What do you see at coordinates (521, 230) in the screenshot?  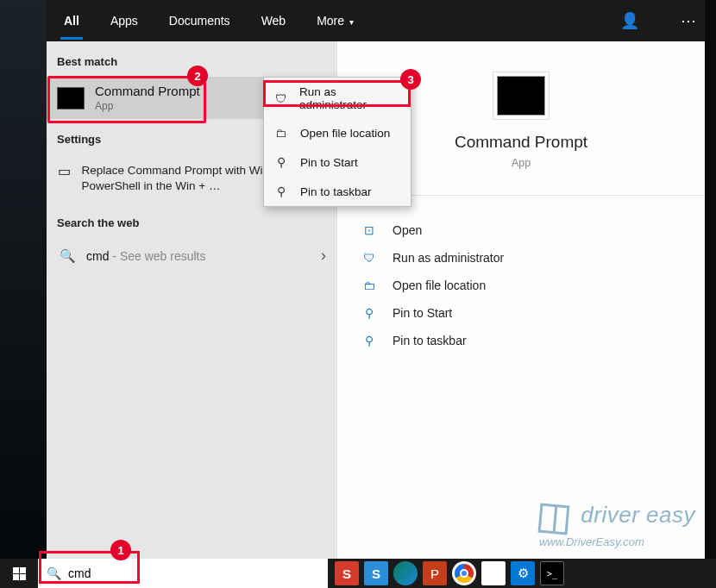 I see `action-open: ⊡Open` at bounding box center [521, 230].